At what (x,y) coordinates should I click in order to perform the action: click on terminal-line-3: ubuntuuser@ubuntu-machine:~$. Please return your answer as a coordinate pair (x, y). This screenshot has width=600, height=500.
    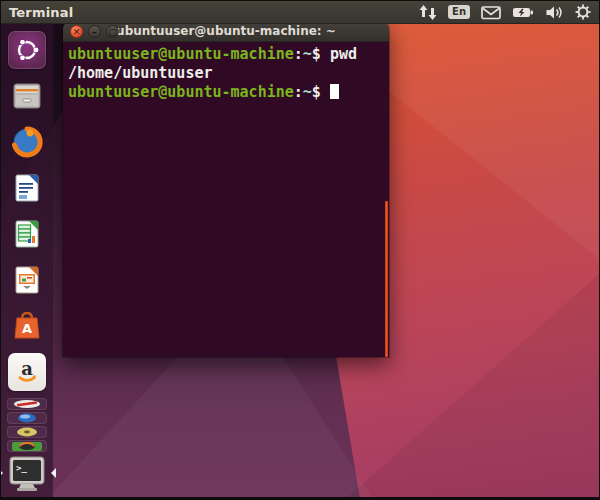
    Looking at the image, I should click on (226, 92).